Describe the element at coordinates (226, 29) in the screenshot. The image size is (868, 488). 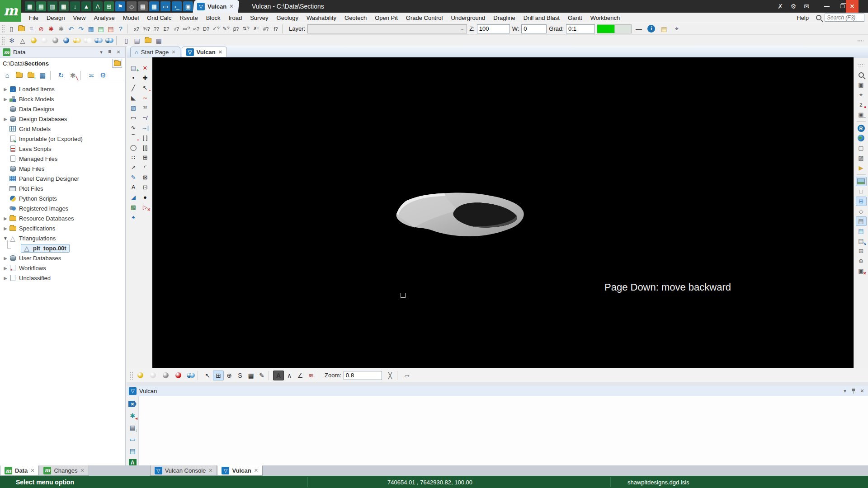
I see `query-edit-icon: ✎?` at that location.